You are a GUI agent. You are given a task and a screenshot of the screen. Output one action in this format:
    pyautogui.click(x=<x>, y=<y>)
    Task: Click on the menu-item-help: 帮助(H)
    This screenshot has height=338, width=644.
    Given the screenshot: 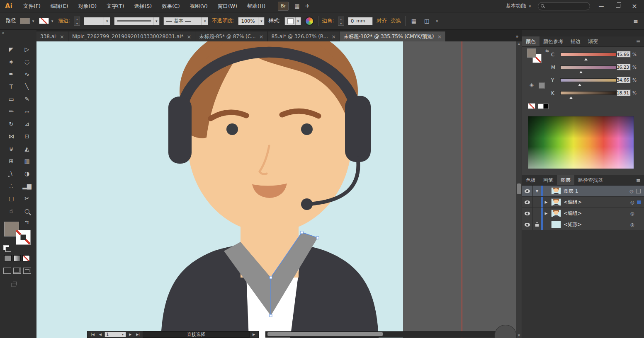 What is the action you would take?
    pyautogui.click(x=256, y=6)
    